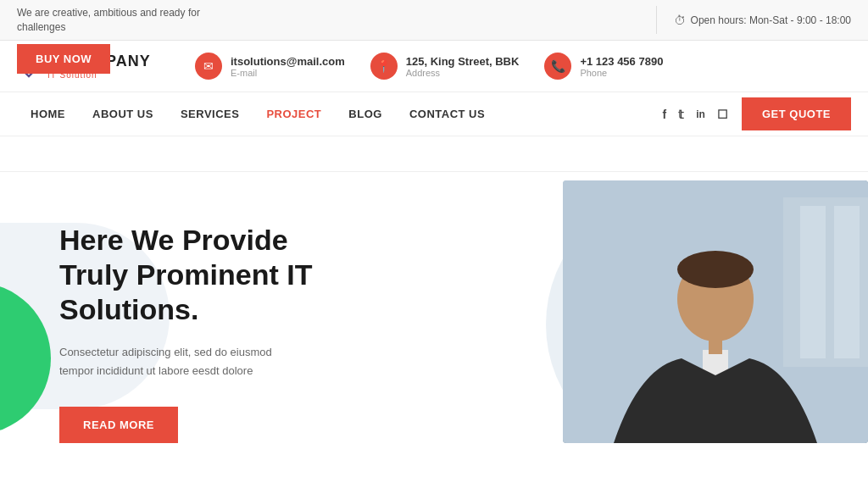 The width and height of the screenshot is (868, 488). What do you see at coordinates (293, 114) in the screenshot?
I see `nav-project: PROJECT` at bounding box center [293, 114].